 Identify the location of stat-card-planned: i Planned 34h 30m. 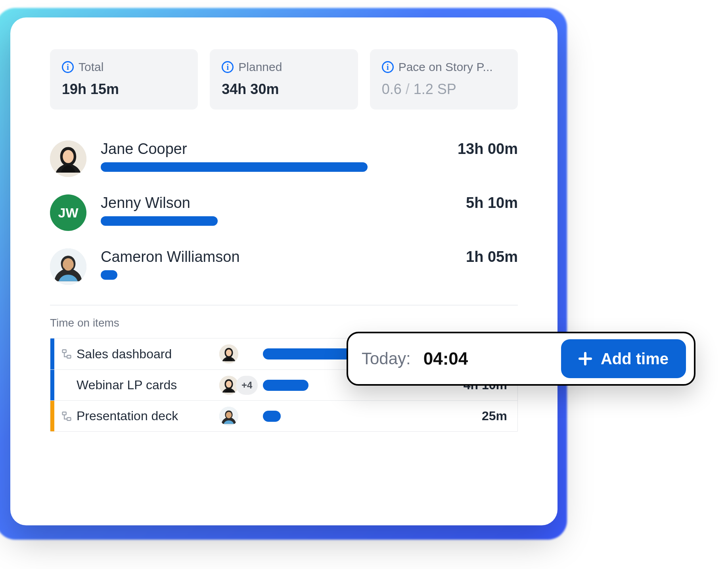
(284, 79).